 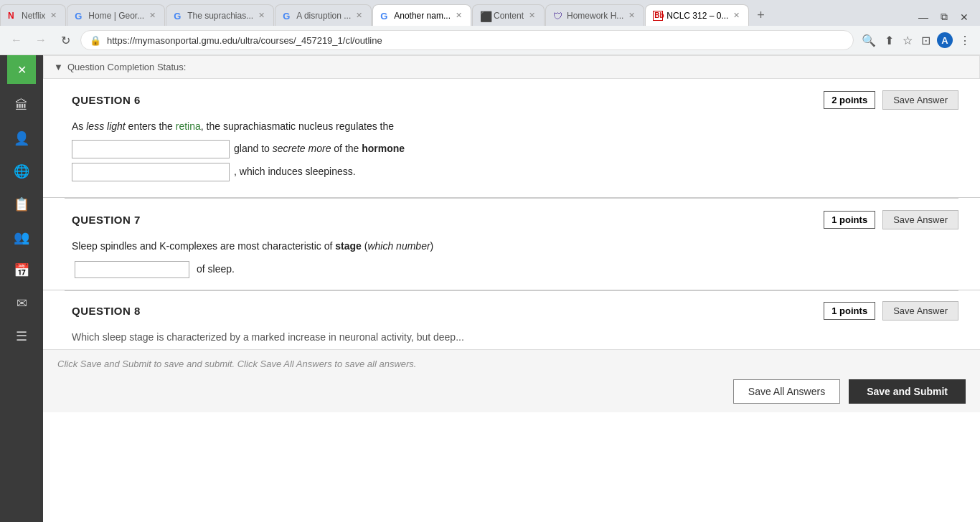 I want to click on window-collapse-icon: —, so click(x=923, y=17).